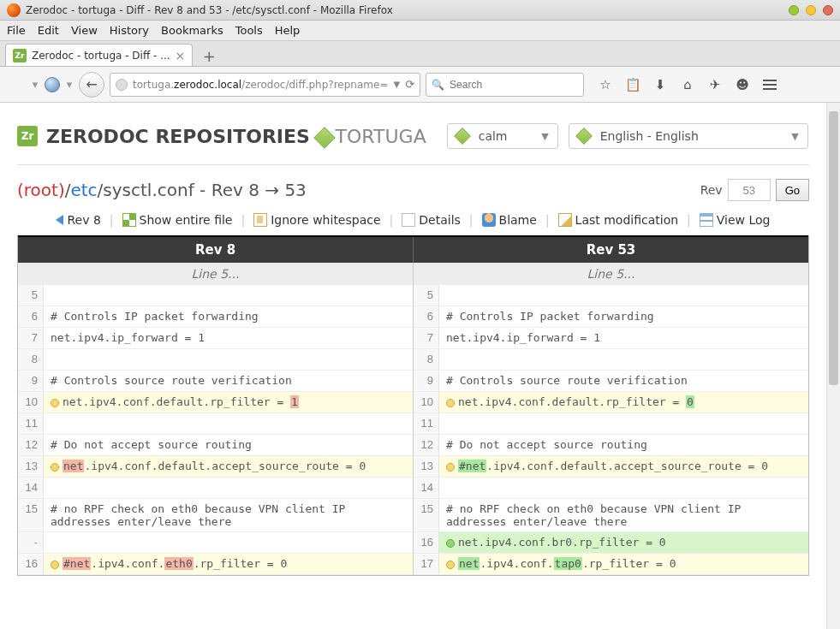 This screenshot has width=840, height=629. Describe the element at coordinates (228, 402) in the screenshot. I see `code-cell: net.ipv4.conf.default.rp_filter = 1` at that location.